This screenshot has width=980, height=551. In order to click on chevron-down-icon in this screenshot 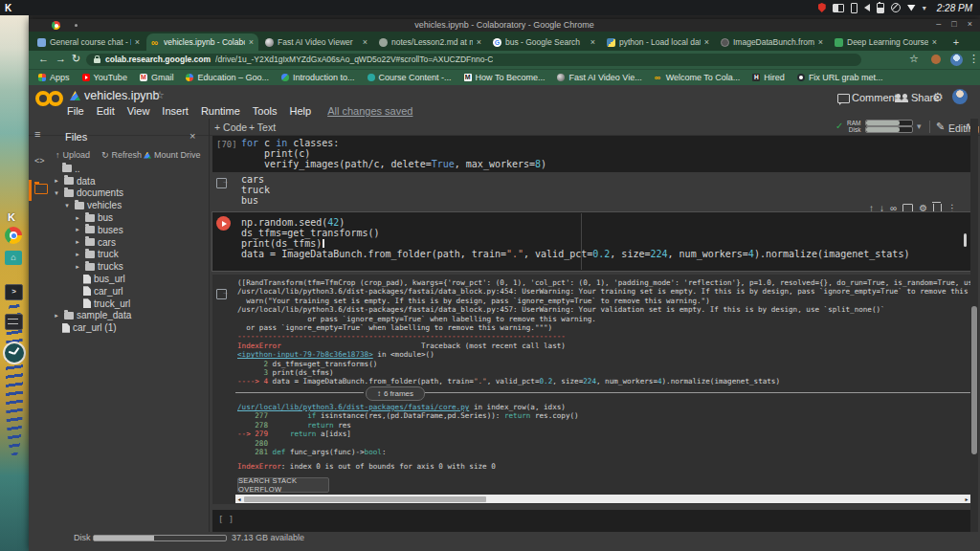, I will do `click(67, 206)`.